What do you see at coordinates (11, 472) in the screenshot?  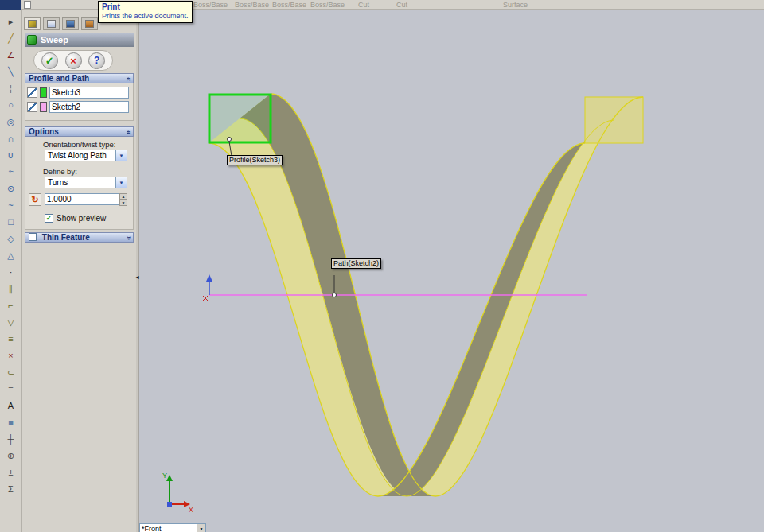 I see `measure-tool-icon: ±` at bounding box center [11, 472].